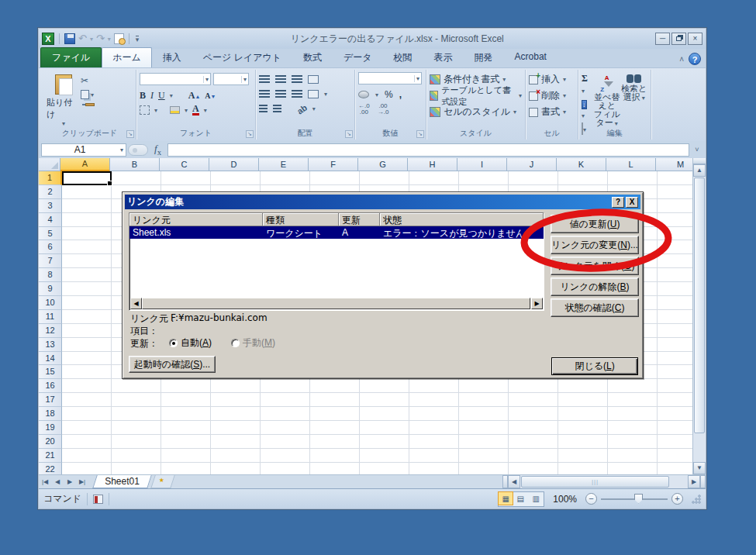 Image resolution: width=756 pixels, height=555 pixels. I want to click on tab-Acrobat: Acrobat, so click(530, 57).